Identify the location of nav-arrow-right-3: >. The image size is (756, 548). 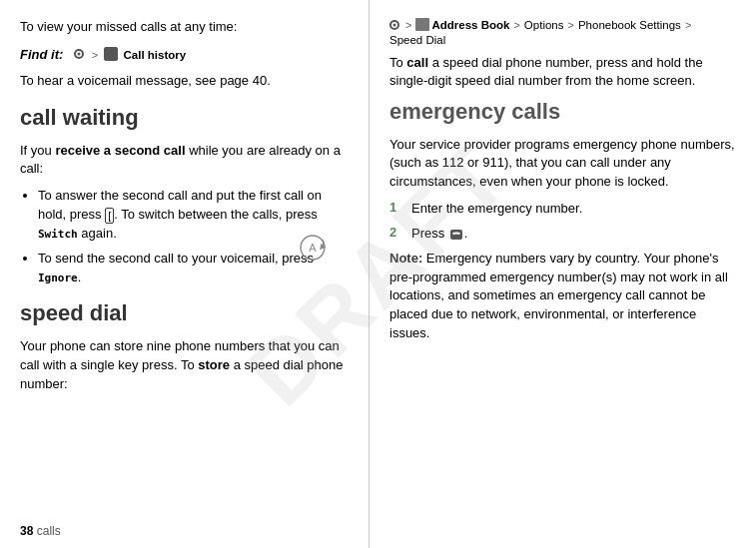
(570, 25).